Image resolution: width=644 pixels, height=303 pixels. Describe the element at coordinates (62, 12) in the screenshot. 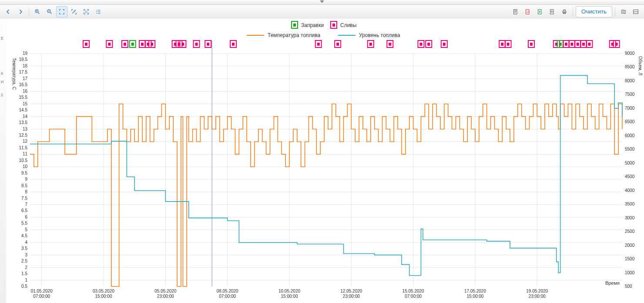

I see `zoom-region-button` at that location.